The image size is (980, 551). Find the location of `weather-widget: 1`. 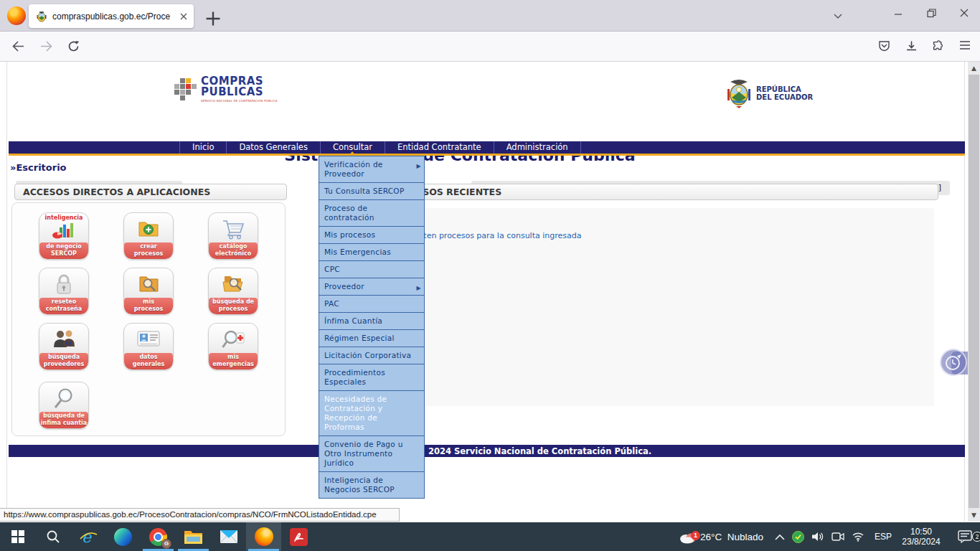

weather-widget: 1 is located at coordinates (688, 537).